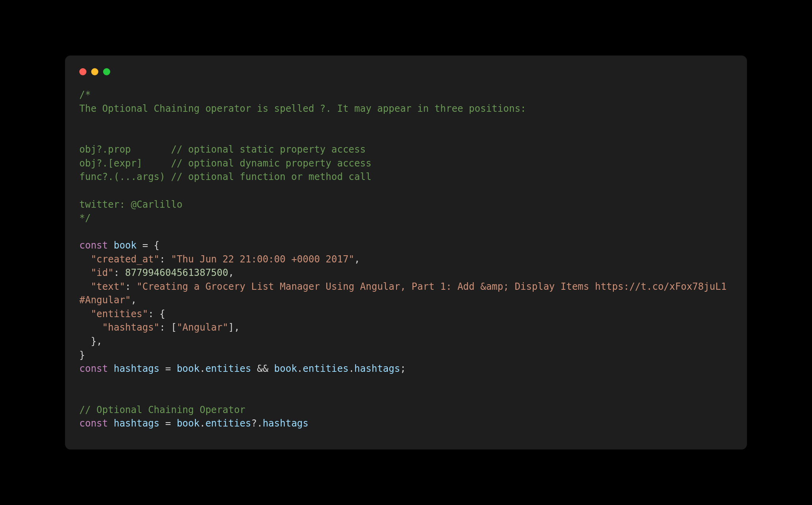 This screenshot has width=812, height=505. What do you see at coordinates (231, 327) in the screenshot?
I see `close-bracket: ]` at bounding box center [231, 327].